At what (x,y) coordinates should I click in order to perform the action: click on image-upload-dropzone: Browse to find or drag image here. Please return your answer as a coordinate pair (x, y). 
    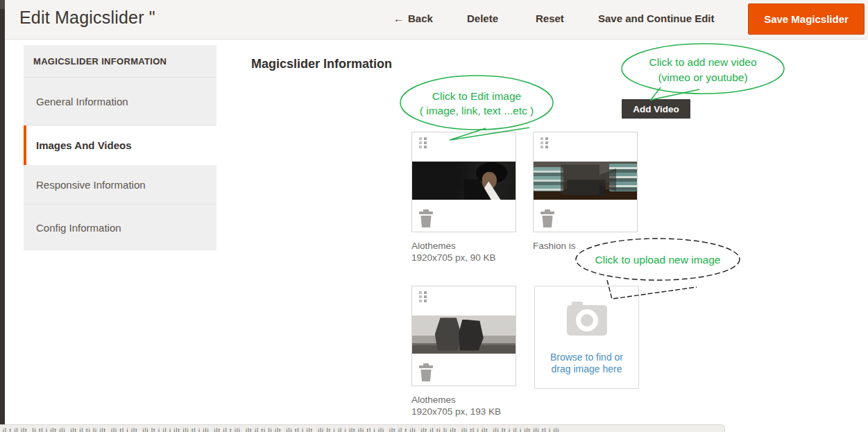
    Looking at the image, I should click on (587, 337).